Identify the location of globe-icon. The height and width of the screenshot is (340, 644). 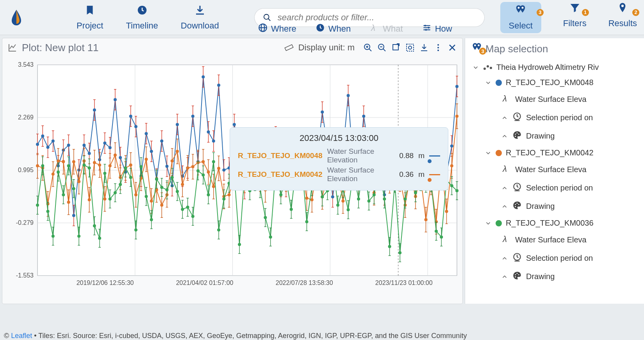
(263, 29).